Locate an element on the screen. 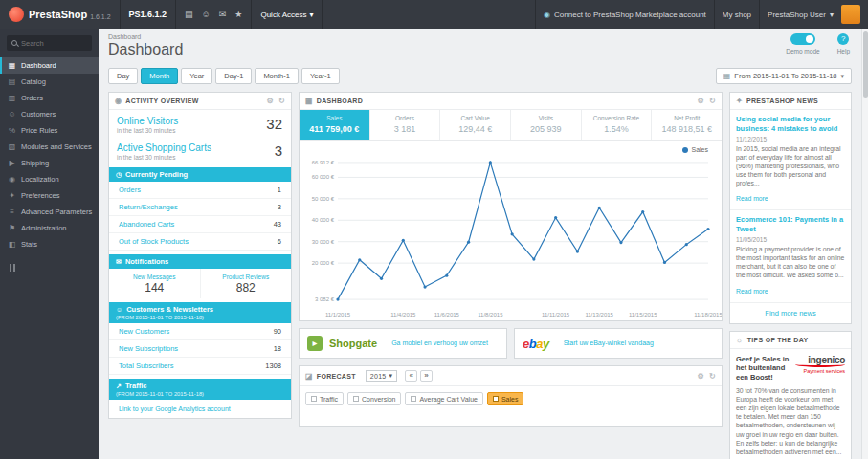  modules-icon: ▧ is located at coordinates (11, 147).